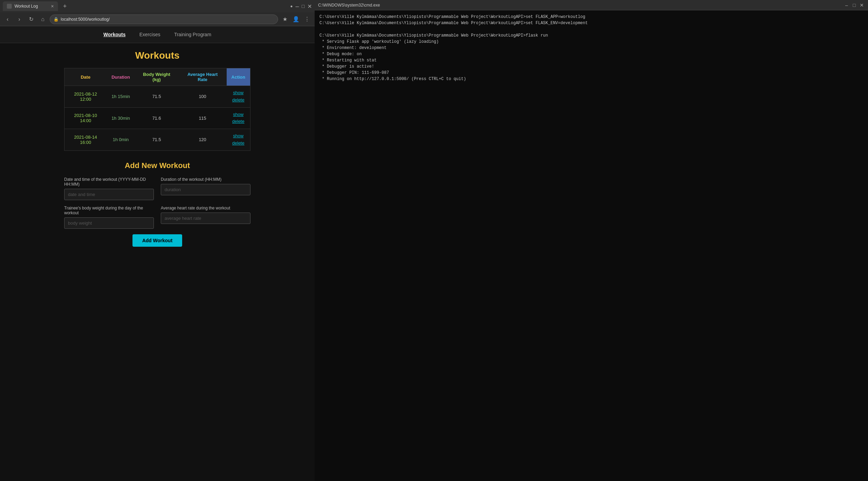 This screenshot has width=868, height=481. I want to click on cell-body-2: 71.6, so click(157, 118).